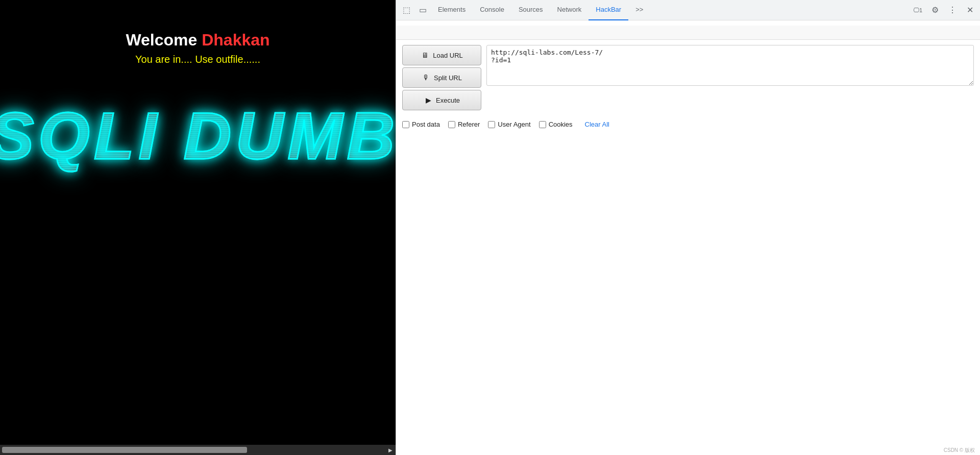 This screenshot has height=455, width=980. Describe the element at coordinates (426, 78) in the screenshot. I see `split-url-icon: 🎙` at that location.